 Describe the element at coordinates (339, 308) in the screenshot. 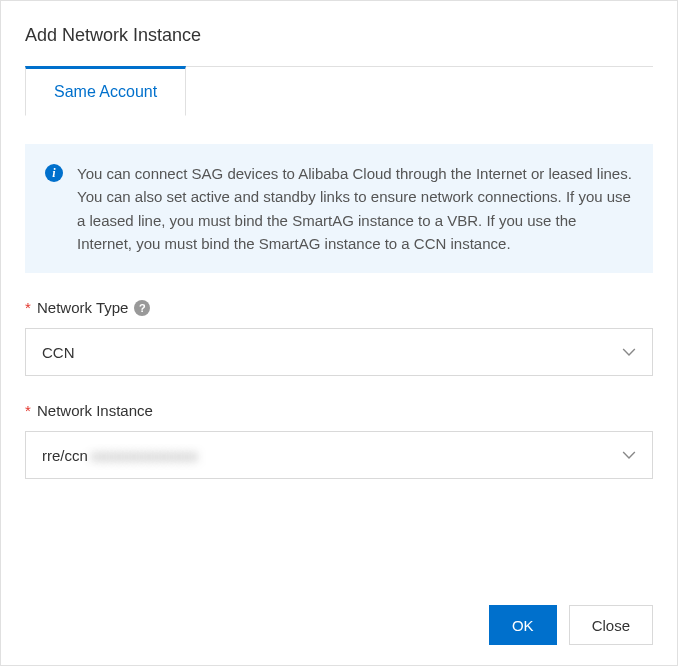

I see `network-type-label: * Network Type ?` at that location.